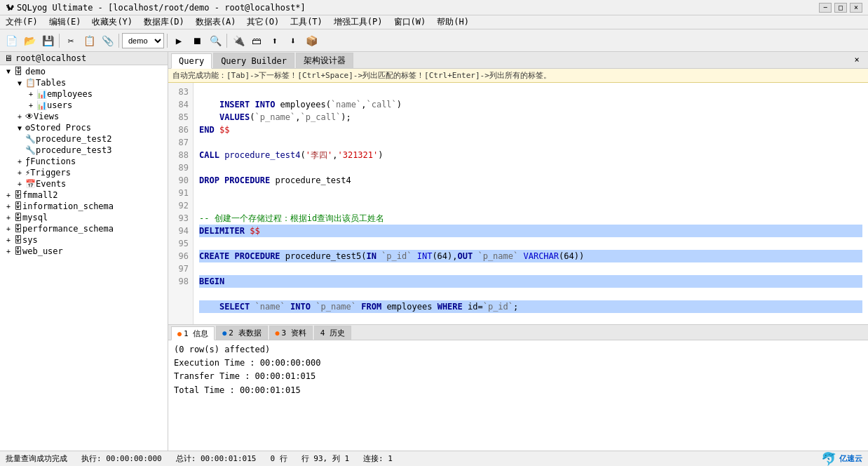 The image size is (868, 466). I want to click on toggle-tables: ▼, so click(20, 83).